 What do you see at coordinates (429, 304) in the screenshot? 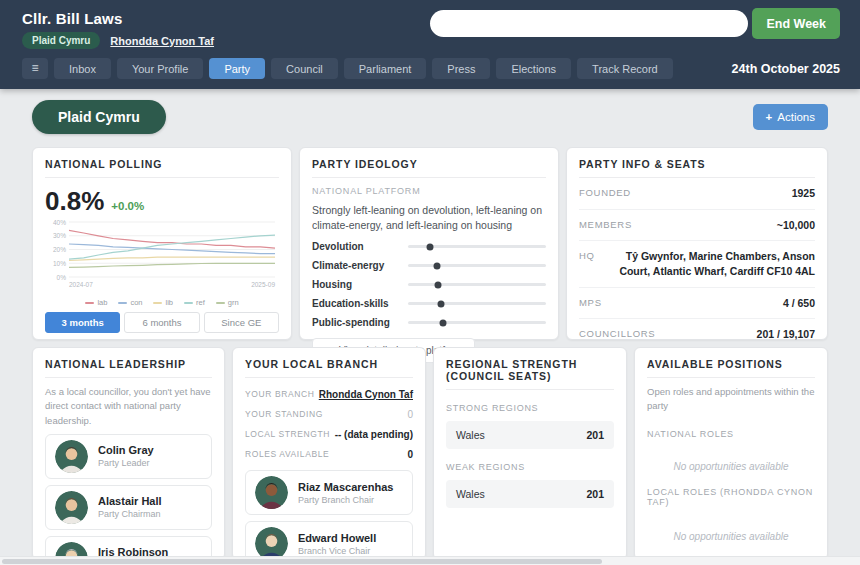
I see `ideology-slider-education-skills: Education-skills` at bounding box center [429, 304].